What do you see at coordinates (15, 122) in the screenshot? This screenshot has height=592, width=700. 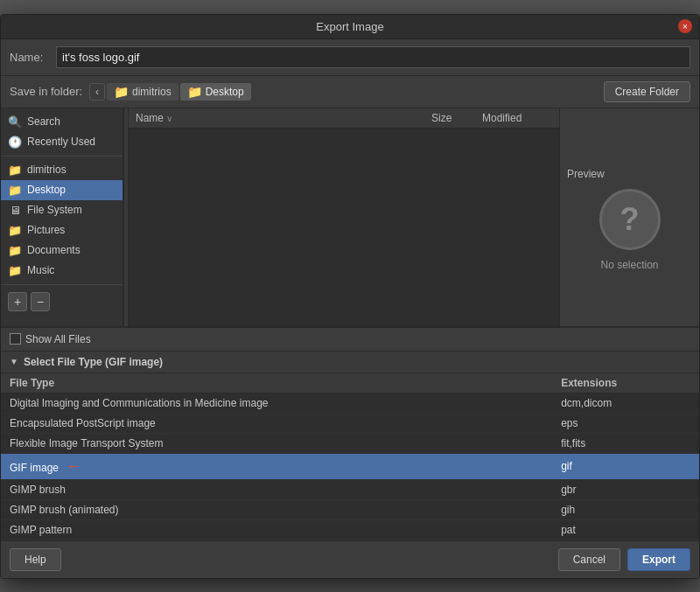 I see `search-icon: 🔍` at bounding box center [15, 122].